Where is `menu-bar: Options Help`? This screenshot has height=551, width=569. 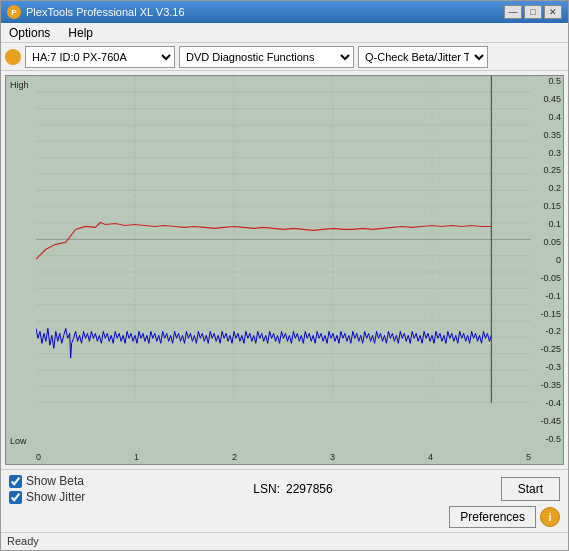
menu-bar: Options Help is located at coordinates (284, 33).